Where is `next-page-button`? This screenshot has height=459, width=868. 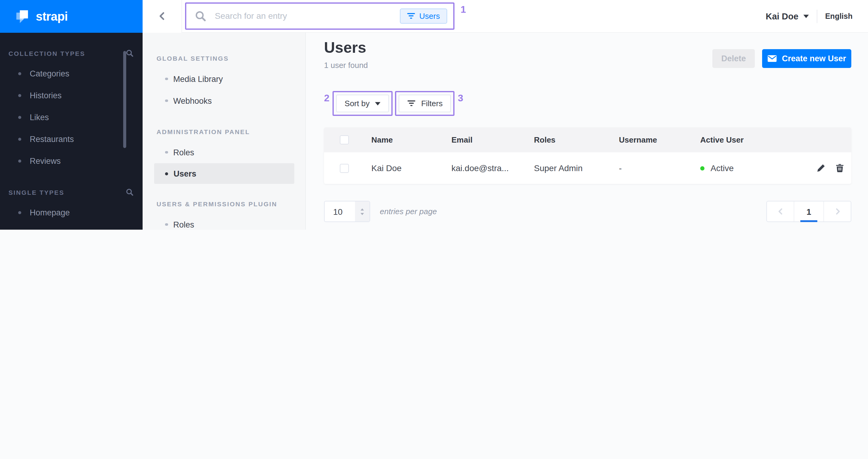 next-page-button is located at coordinates (837, 212).